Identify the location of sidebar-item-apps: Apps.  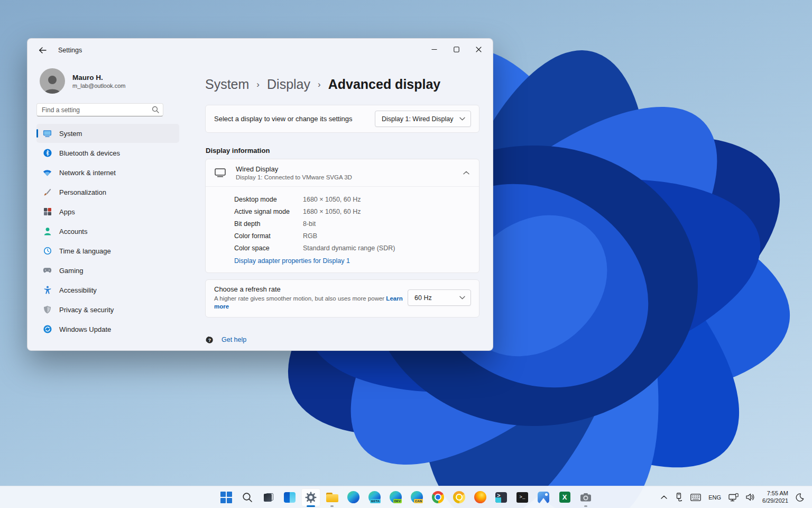
(108, 212).